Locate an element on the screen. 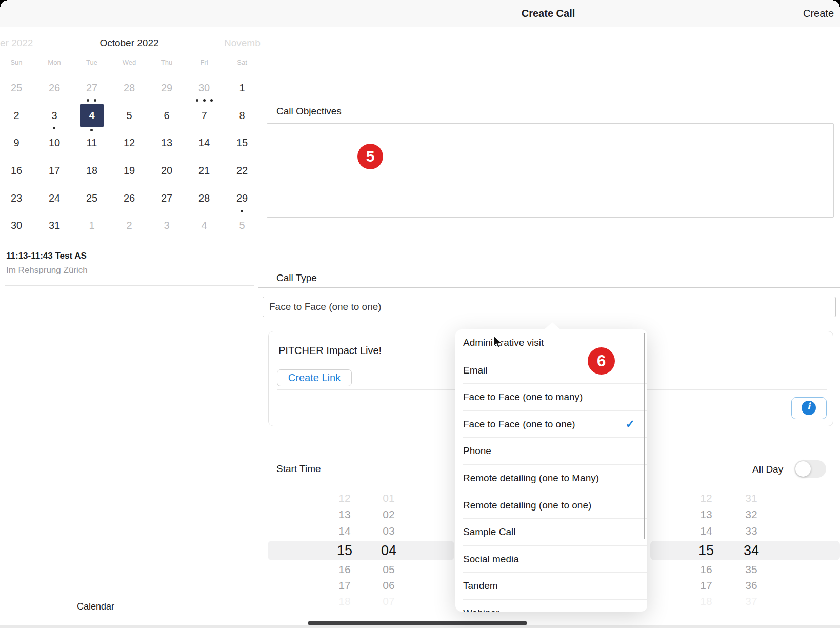 This screenshot has height=628, width=840. prev-month-label: er 2022 is located at coordinates (16, 43).